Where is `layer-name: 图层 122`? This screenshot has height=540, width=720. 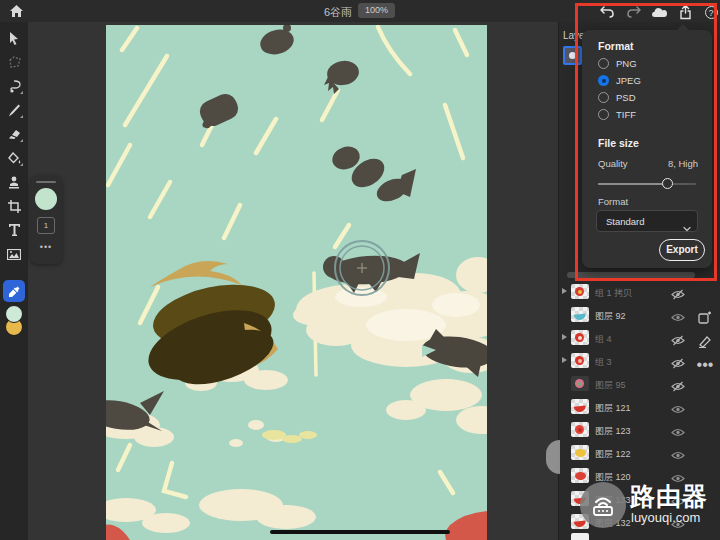 layer-name: 图层 122 is located at coordinates (613, 454).